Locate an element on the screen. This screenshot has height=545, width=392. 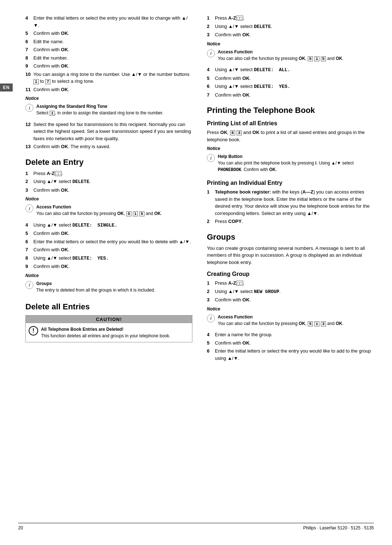
step-8: 8 Edit the number. is located at coordinates (109, 58).